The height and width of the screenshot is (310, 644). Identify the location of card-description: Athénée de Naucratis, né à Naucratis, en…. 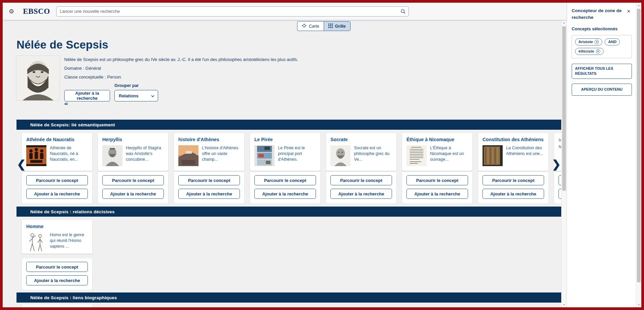
(69, 156).